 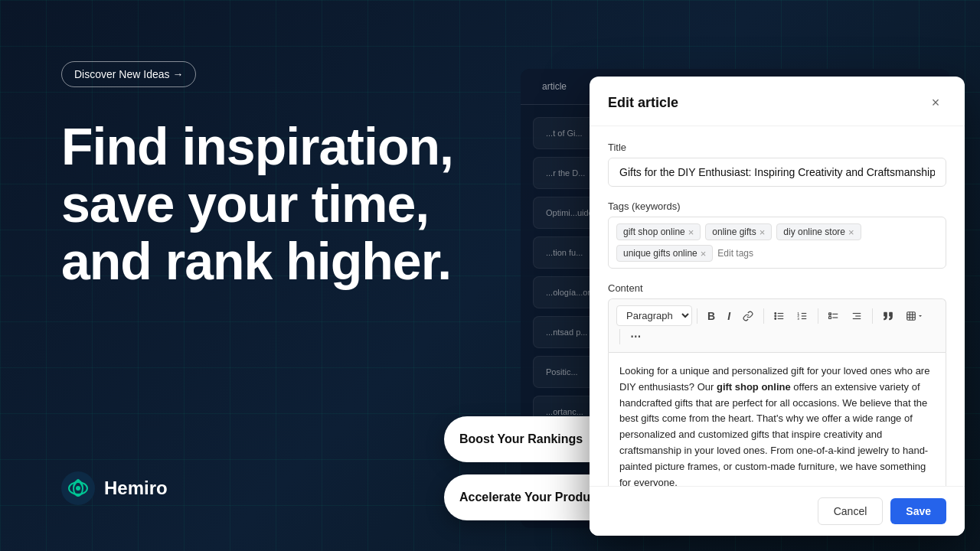 I want to click on tag-remove-unique-gifts-online: ×, so click(x=704, y=254).